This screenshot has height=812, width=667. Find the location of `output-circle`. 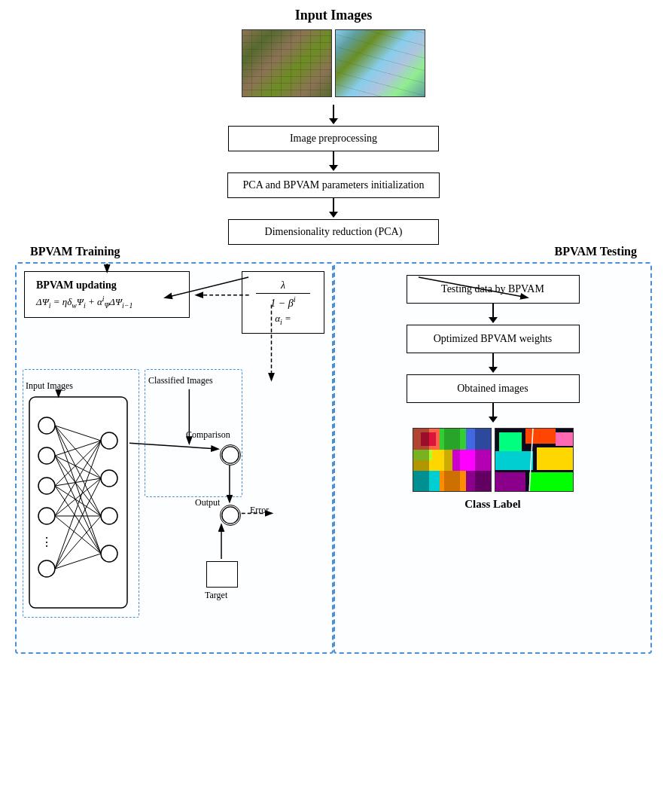

output-circle is located at coordinates (230, 515).